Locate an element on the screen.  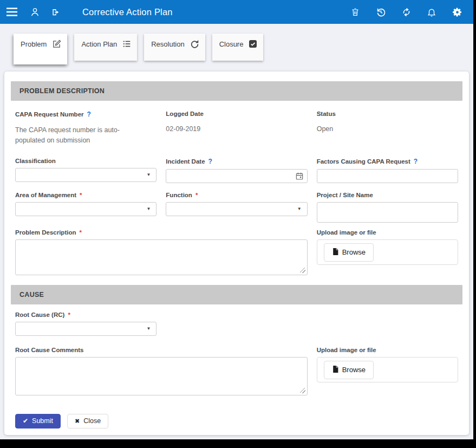
action-buttons: ✔ Submit ✖ Close is located at coordinates (237, 421).